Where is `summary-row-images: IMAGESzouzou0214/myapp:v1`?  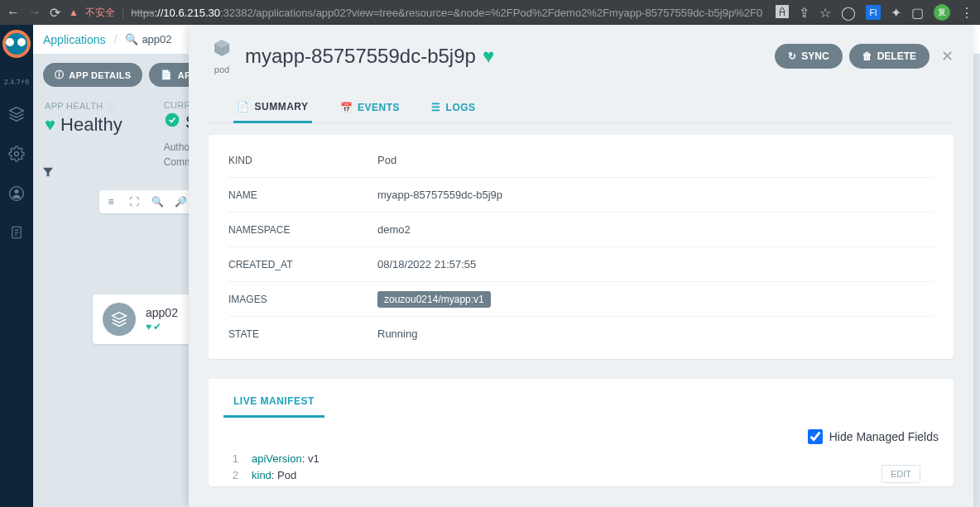 summary-row-images: IMAGESzouzou0214/myapp:v1 is located at coordinates (581, 299).